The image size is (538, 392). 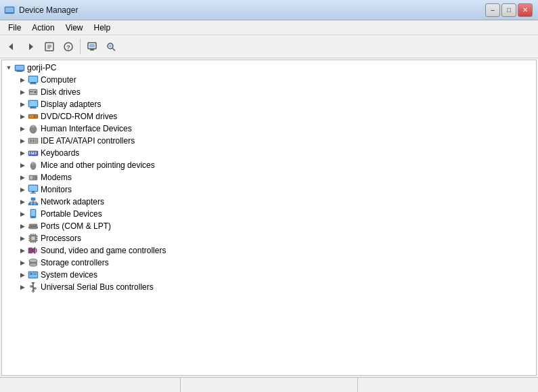 I want to click on mice-expander: ▶, so click(x=22, y=165).